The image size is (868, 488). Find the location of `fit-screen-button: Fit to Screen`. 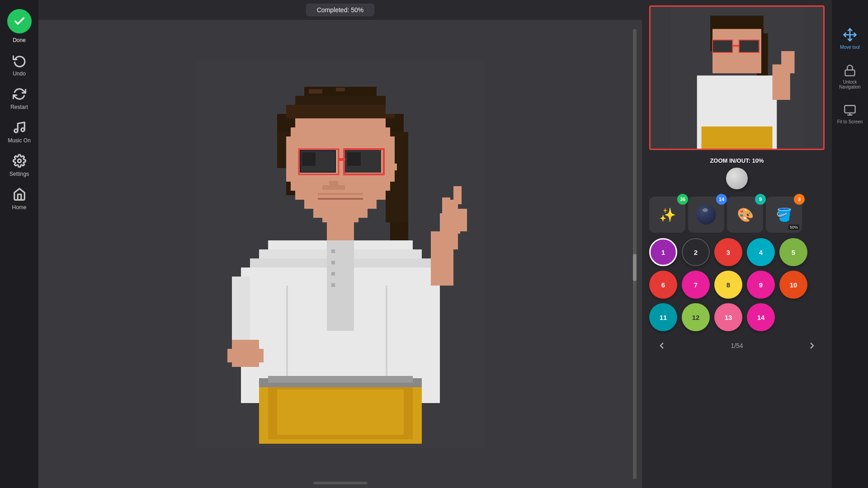

fit-screen-button: Fit to Screen is located at coordinates (850, 114).